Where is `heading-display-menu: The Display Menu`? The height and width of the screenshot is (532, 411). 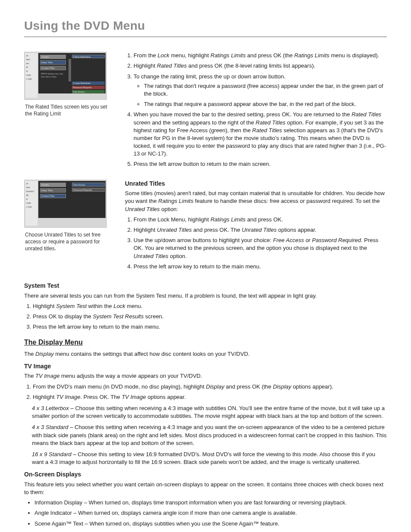 heading-display-menu: The Display Menu is located at coordinates (206, 342).